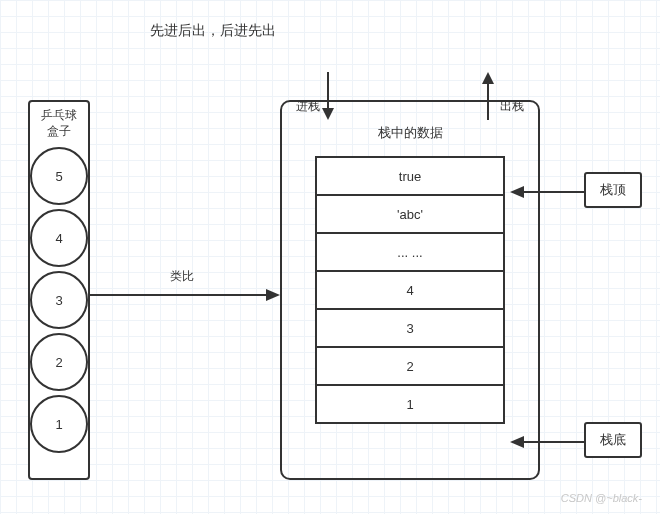 Image resolution: width=660 pixels, height=514 pixels. I want to click on stack-cell: 4, so click(410, 289).